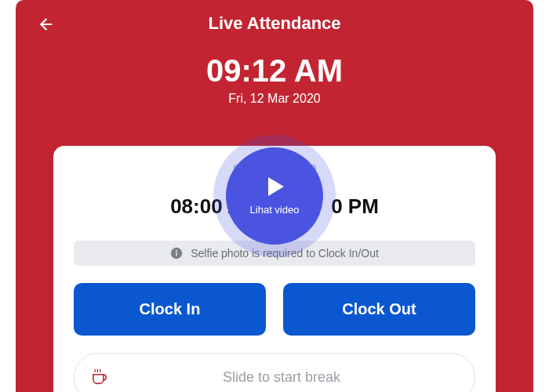 This screenshot has height=392, width=549. What do you see at coordinates (45, 24) in the screenshot?
I see `back-arrow-icon` at bounding box center [45, 24].